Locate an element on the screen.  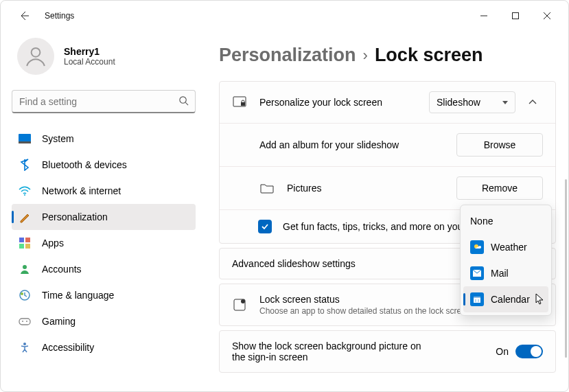
personalize-label: Personalize your lock screen is located at coordinates (345, 102).